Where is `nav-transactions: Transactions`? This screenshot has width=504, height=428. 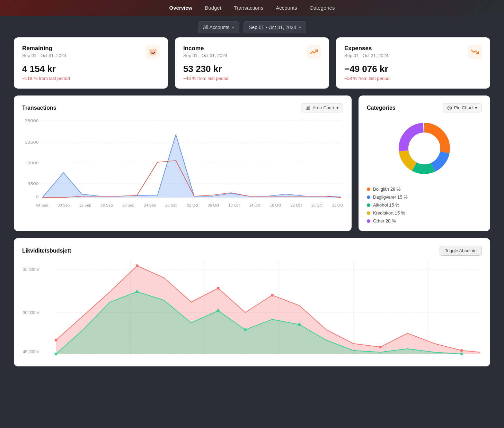
nav-transactions: Transactions is located at coordinates (249, 8).